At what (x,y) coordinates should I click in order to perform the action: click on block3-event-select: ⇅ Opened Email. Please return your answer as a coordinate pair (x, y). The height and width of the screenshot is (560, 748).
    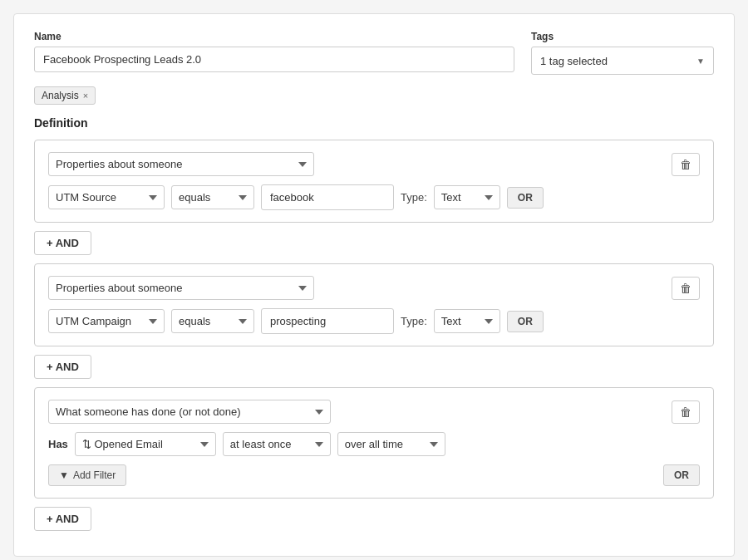
    Looking at the image, I should click on (145, 444).